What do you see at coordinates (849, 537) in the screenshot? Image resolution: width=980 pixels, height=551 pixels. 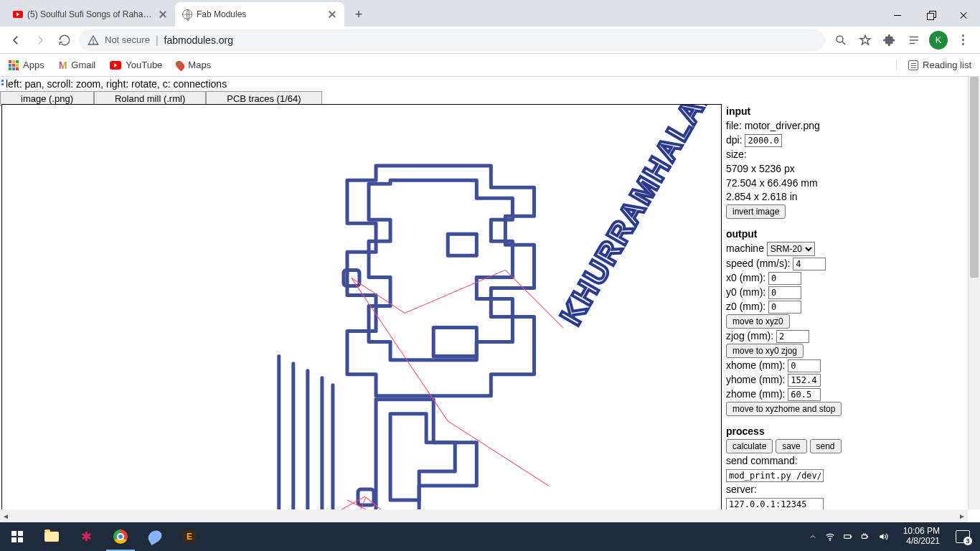 I see `system-tray` at bounding box center [849, 537].